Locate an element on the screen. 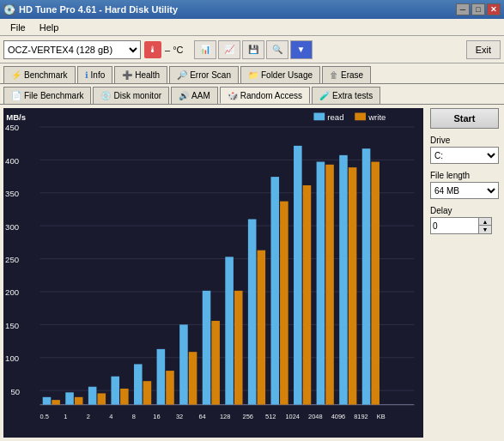 The image size is (504, 441). svg-text: 2 is located at coordinates (88, 417).